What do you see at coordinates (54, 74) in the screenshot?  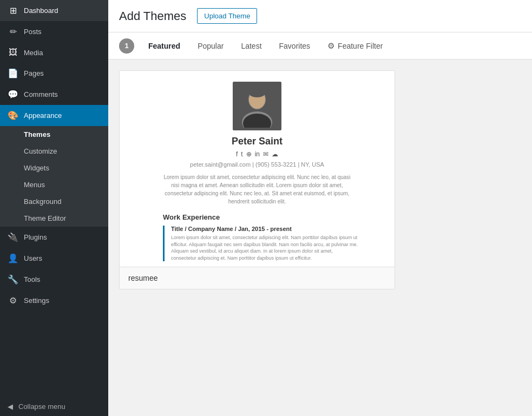 I see `sidebar-item-pages: 📄 Pages` at bounding box center [54, 74].